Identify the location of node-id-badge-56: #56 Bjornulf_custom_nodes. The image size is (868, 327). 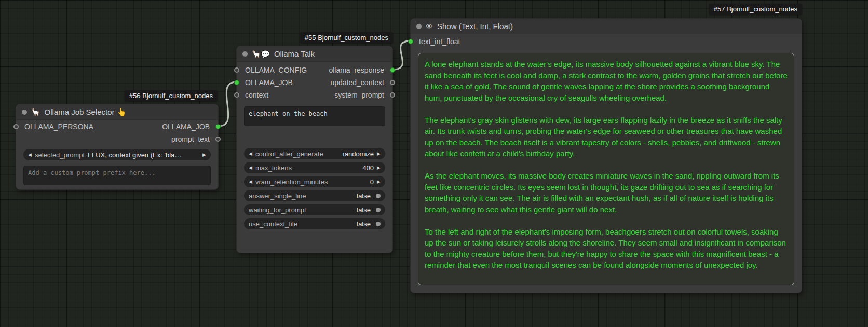
(171, 96).